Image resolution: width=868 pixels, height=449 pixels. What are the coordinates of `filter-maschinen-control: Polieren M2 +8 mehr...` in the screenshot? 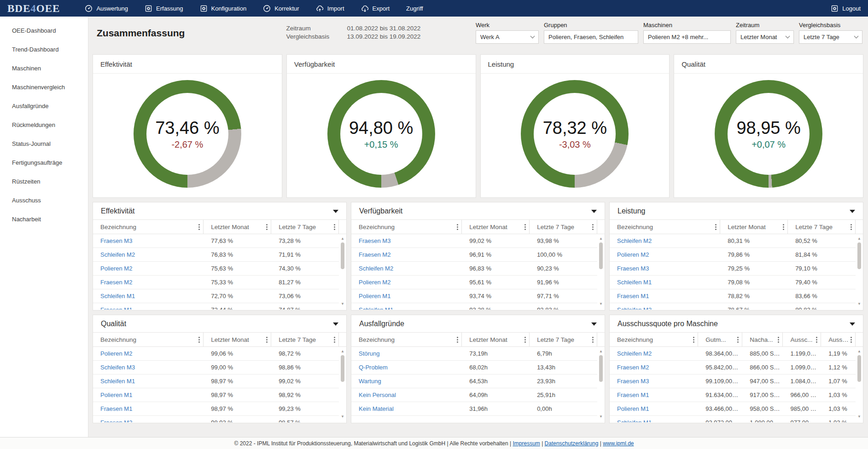 It's located at (687, 37).